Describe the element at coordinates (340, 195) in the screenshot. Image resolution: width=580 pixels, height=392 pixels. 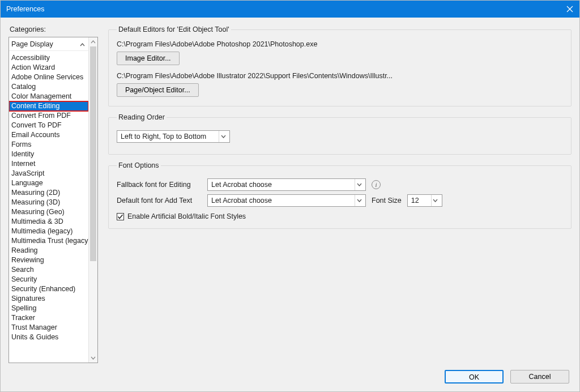
I see `font-options-group: Font Options Fallback font for Editing L…` at that location.